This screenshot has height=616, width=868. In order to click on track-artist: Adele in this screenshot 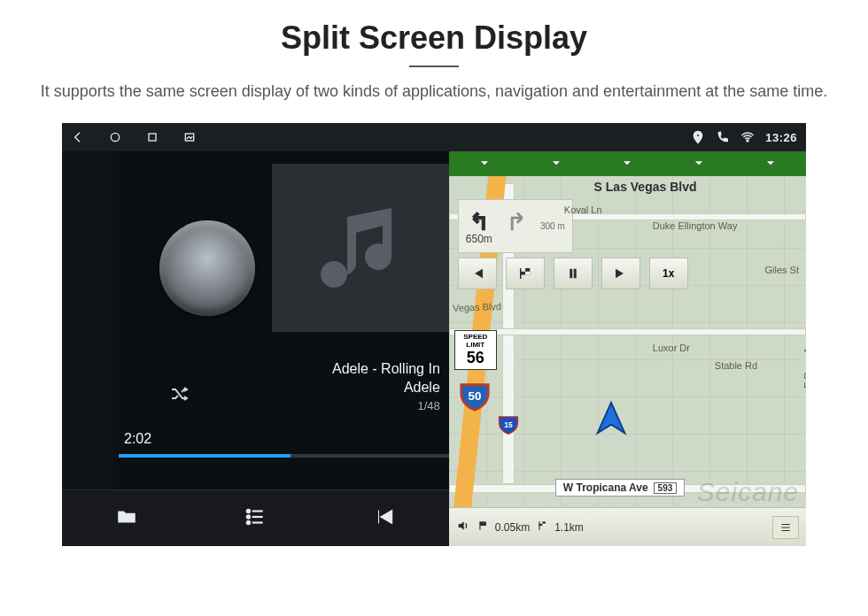, I will do `click(386, 388)`.